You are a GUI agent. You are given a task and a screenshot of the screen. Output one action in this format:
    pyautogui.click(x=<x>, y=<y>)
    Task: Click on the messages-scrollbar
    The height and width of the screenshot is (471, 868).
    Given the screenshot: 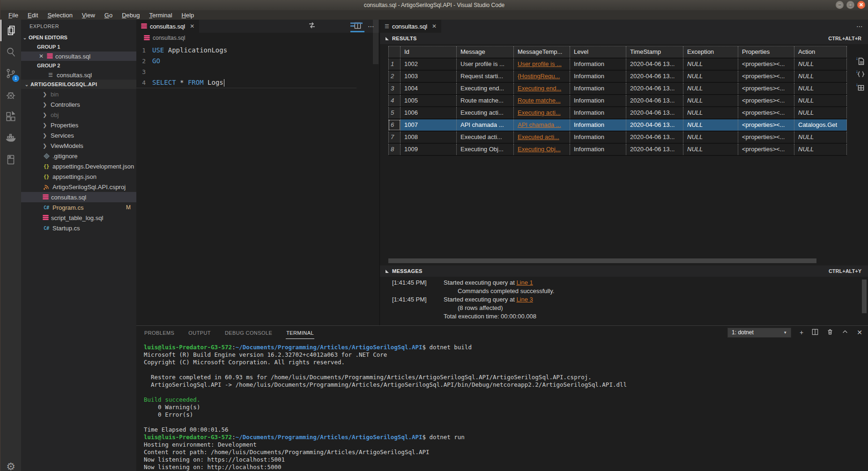 What is the action you would take?
    pyautogui.click(x=864, y=296)
    